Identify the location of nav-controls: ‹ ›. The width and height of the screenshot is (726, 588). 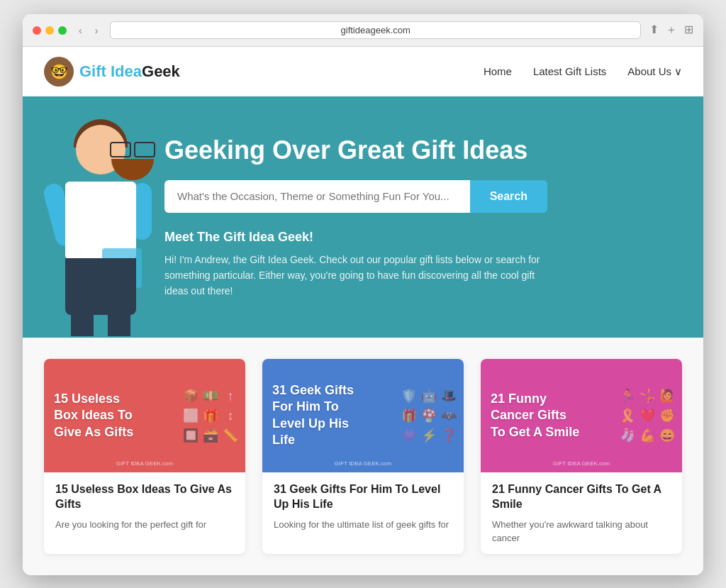
(88, 30).